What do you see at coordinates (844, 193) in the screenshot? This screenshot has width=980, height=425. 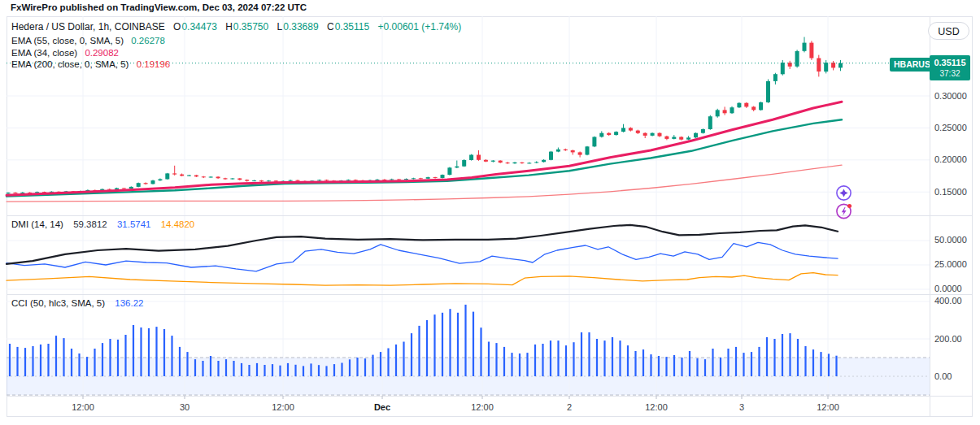 I see `plus-button` at bounding box center [844, 193].